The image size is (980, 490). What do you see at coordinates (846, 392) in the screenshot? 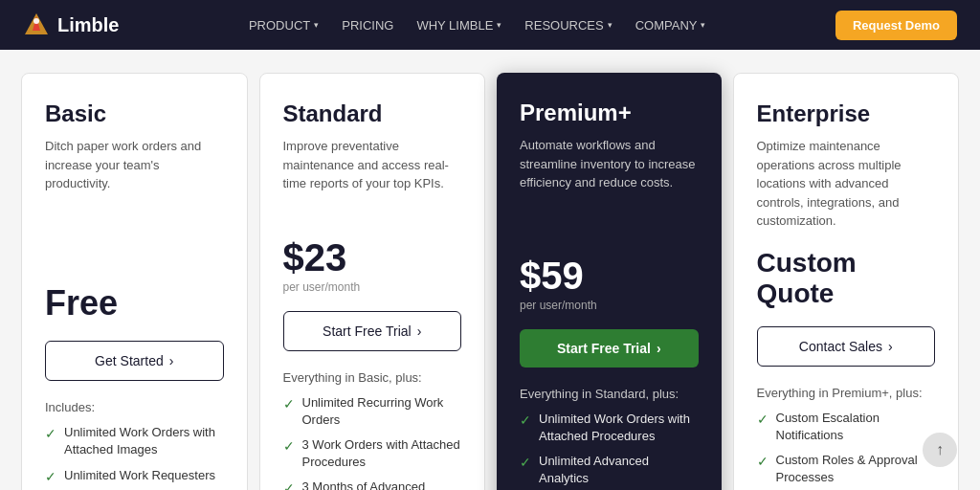
I see `enterprise-features-intro: Everything in Premium+, plus:` at bounding box center [846, 392].